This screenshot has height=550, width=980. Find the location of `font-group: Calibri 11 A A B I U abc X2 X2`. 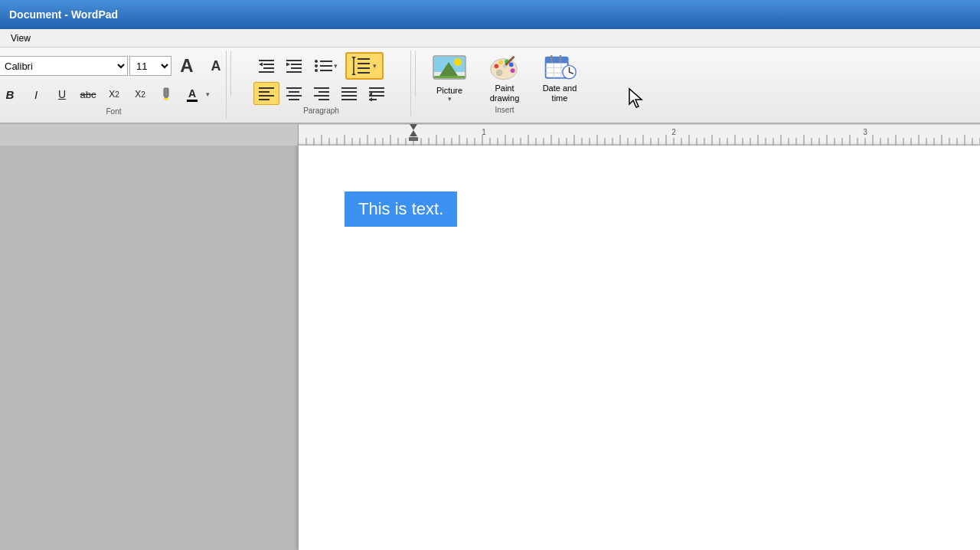

font-group: Calibri 11 A A B I U abc X2 X2 is located at coordinates (116, 84).